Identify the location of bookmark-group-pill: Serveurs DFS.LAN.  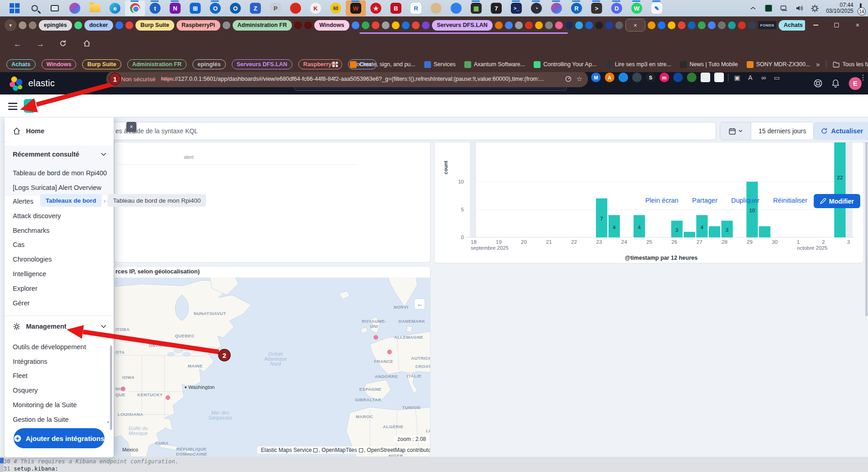
(262, 64).